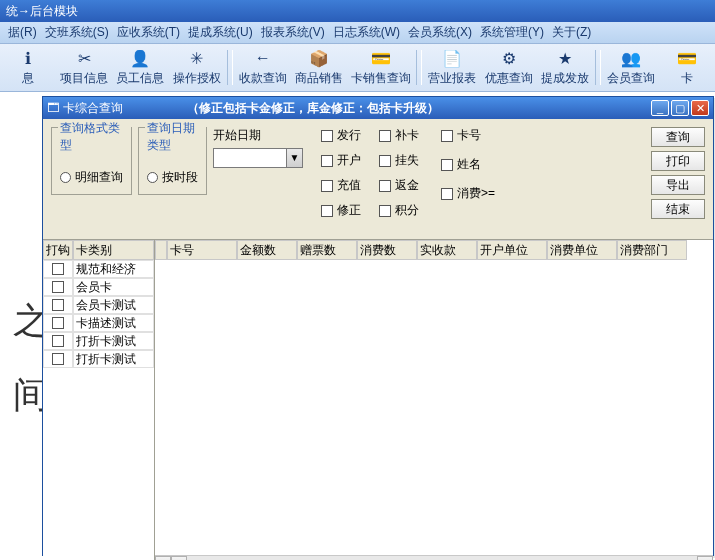  Describe the element at coordinates (468, 136) in the screenshot. I see `checkbox-option: 卡号` at that location.